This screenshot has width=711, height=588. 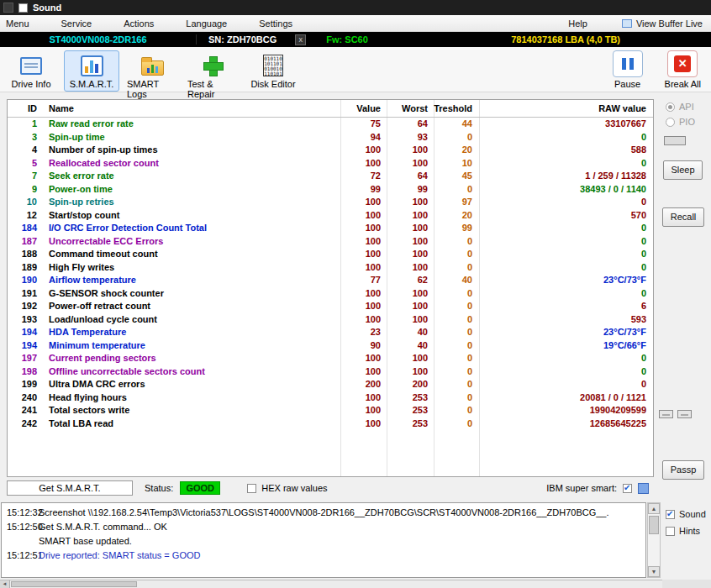 What do you see at coordinates (213, 66) in the screenshot?
I see `green-cross-icon` at bounding box center [213, 66].